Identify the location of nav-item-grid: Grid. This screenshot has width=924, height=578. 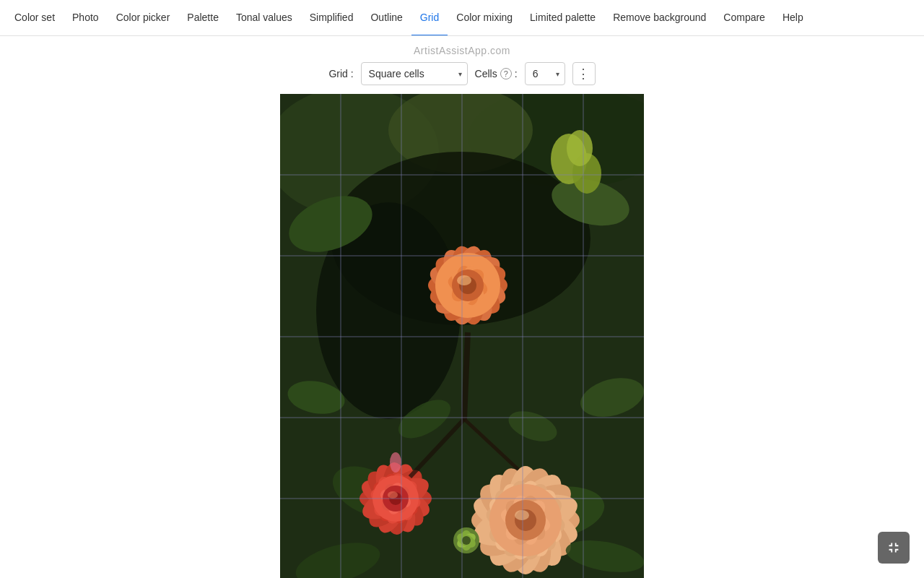
(430, 18).